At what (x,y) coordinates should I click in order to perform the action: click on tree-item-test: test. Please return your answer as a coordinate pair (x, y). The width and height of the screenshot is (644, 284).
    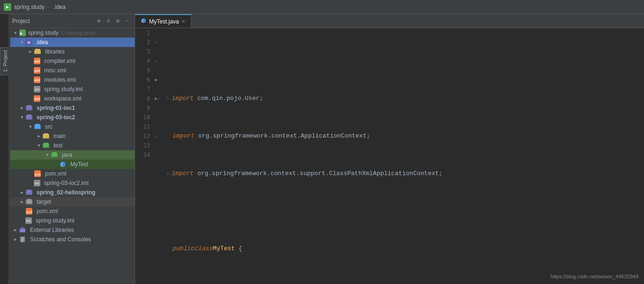
    Looking at the image, I should click on (72, 146).